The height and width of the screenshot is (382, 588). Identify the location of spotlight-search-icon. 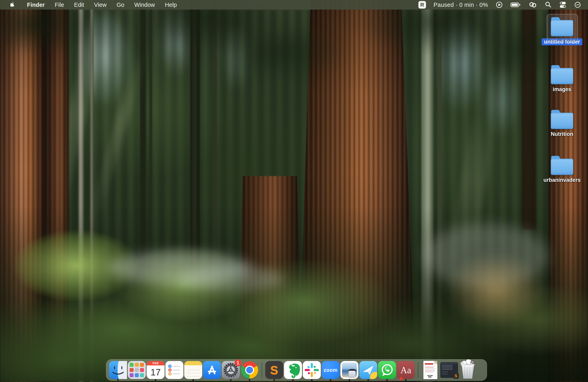
(548, 5).